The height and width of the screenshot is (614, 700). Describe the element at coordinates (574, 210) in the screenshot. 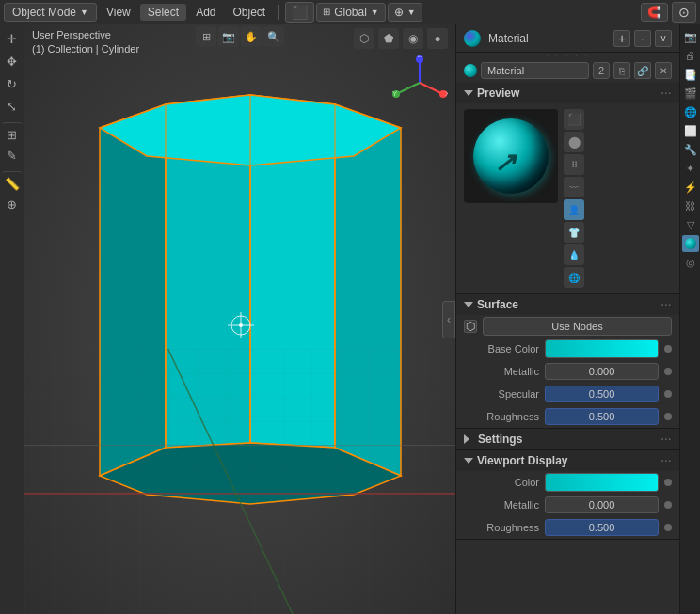

I see `preview-type-person: 👤` at that location.